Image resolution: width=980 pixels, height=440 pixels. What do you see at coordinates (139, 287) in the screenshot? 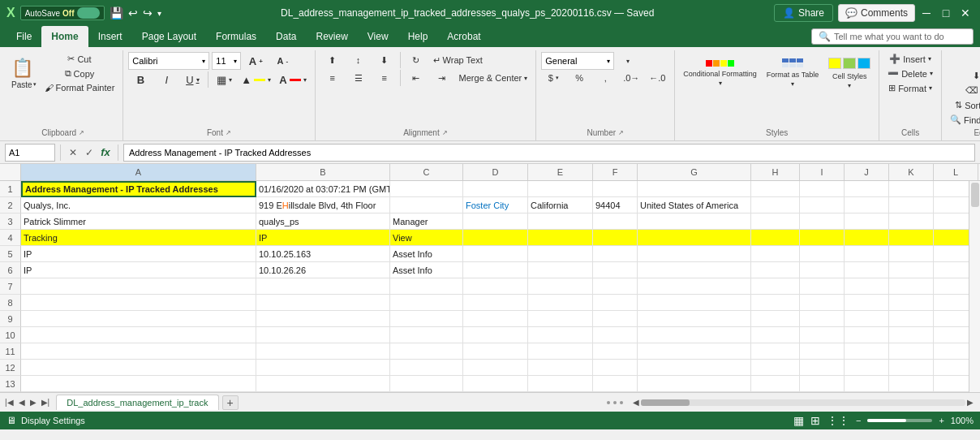
I see `cell-a7` at bounding box center [139, 287].